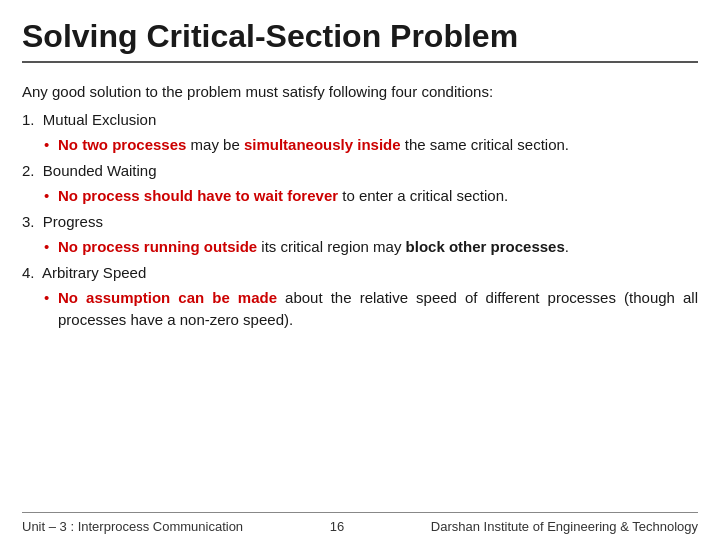 Image resolution: width=720 pixels, height=540 pixels. Describe the element at coordinates (360, 120) in the screenshot. I see `heading-1: 1. Mutual Exclusion` at that location.